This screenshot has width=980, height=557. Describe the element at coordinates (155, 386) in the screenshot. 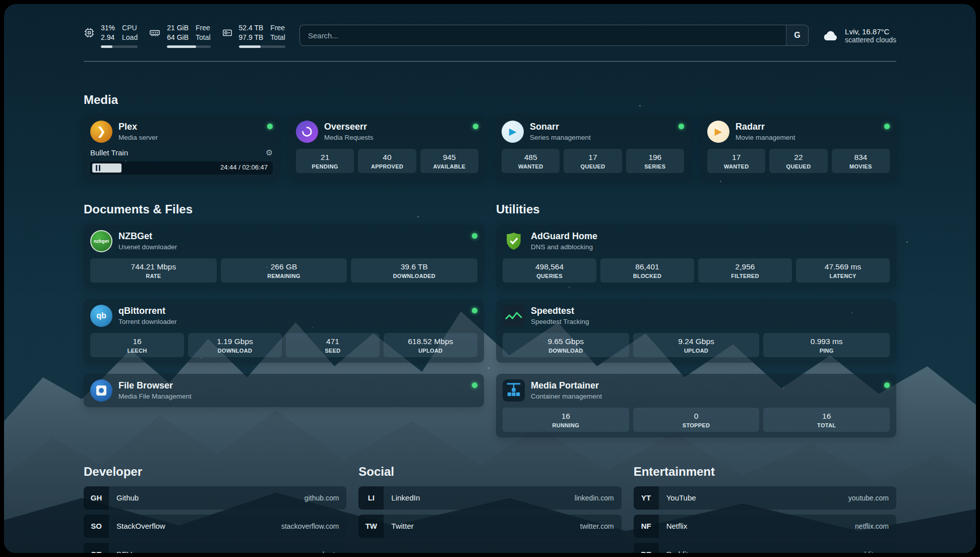

I see `service-name: File Browser` at that location.